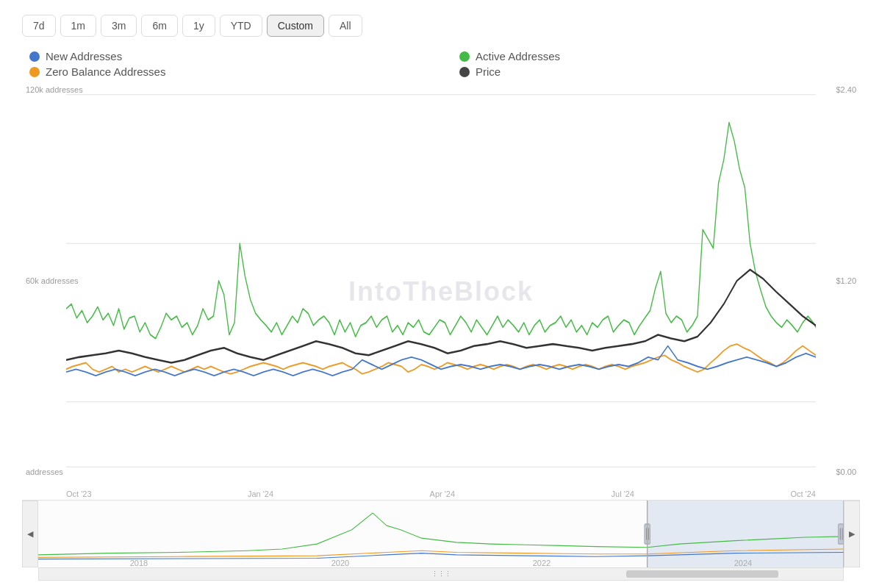 The height and width of the screenshot is (588, 882). I want to click on mini-scroll-right: ▶, so click(852, 534).